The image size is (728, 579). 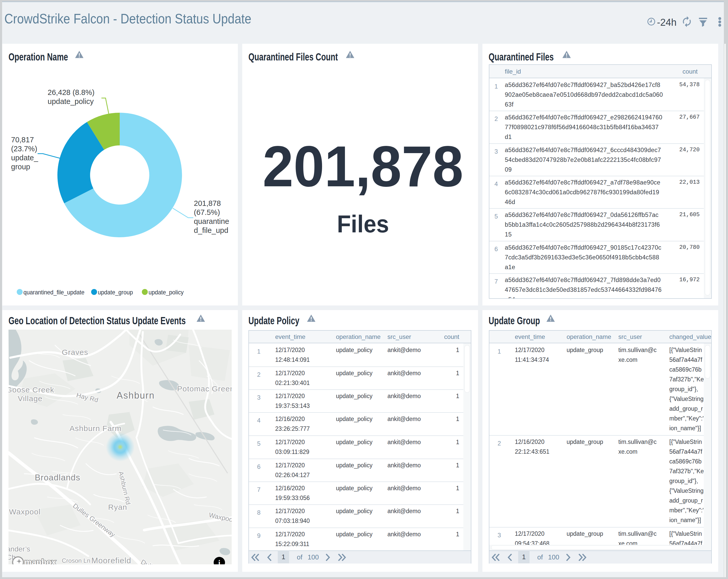 I want to click on svg-text: Village, so click(x=30, y=398).